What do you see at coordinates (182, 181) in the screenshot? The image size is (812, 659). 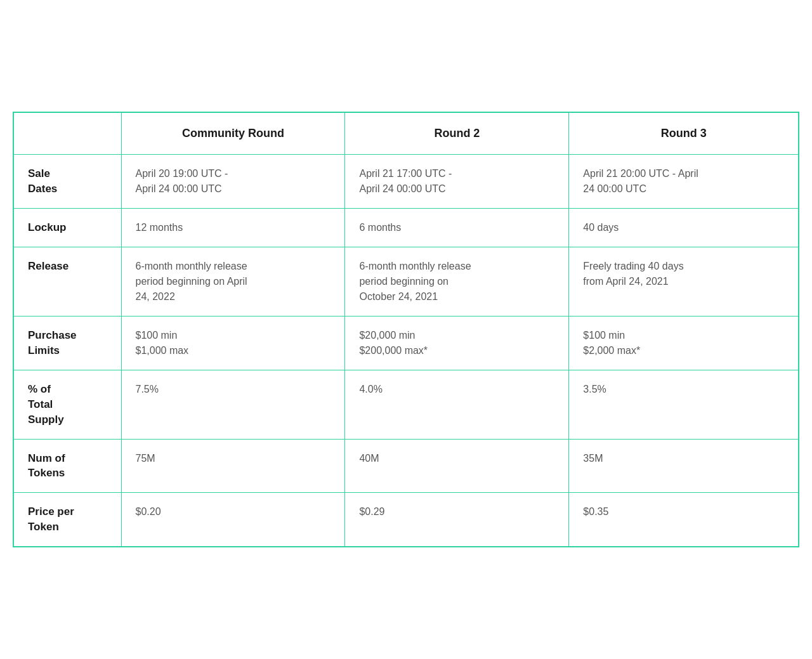 I see `cell-value-0-0: April 20 19:00 UTC -April 24 00:00 UTC` at bounding box center [182, 181].